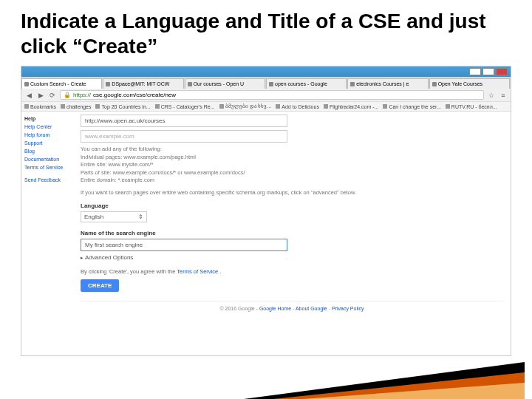  What do you see at coordinates (140, 84) in the screenshot?
I see `tab-label: DSpace@MIT: MIT OCW` at bounding box center [140, 84].